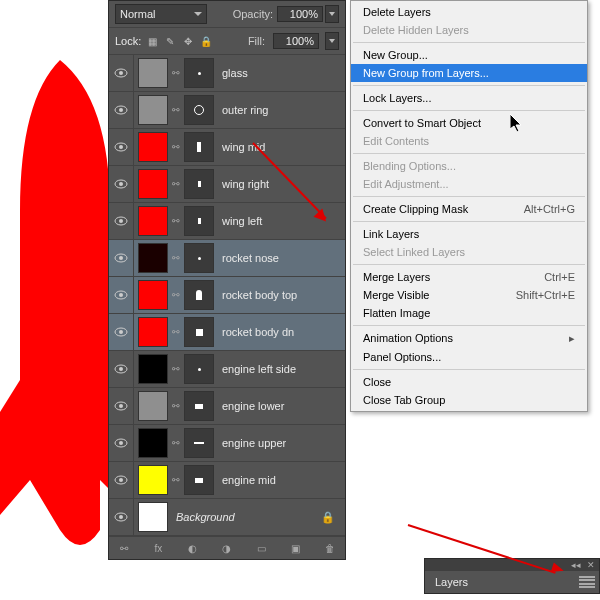  What do you see at coordinates (256, 41) in the screenshot?
I see `fill-label: Fill:` at bounding box center [256, 41].